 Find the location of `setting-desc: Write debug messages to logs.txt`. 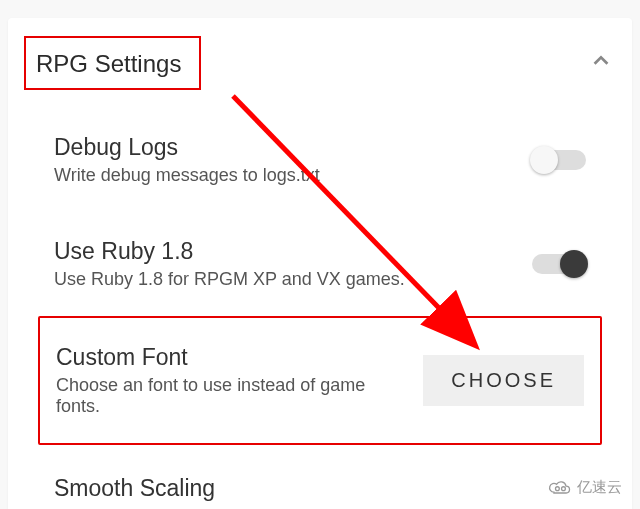

setting-desc: Write debug messages to logs.txt is located at coordinates (285, 176).